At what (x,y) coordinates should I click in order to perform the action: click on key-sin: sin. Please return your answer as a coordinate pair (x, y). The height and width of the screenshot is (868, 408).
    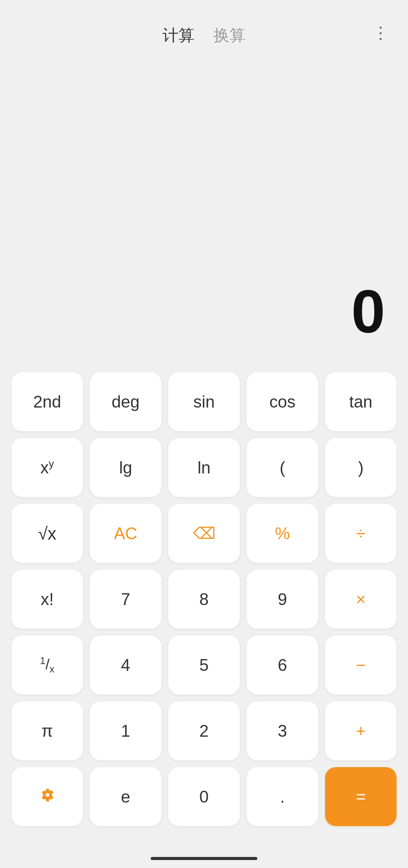
    Looking at the image, I should click on (204, 402).